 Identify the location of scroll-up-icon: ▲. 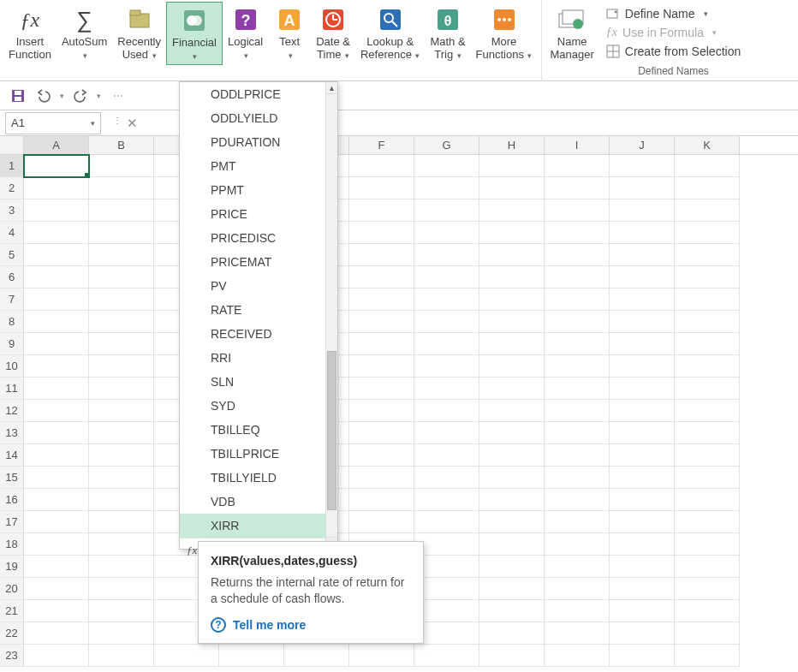
(332, 88).